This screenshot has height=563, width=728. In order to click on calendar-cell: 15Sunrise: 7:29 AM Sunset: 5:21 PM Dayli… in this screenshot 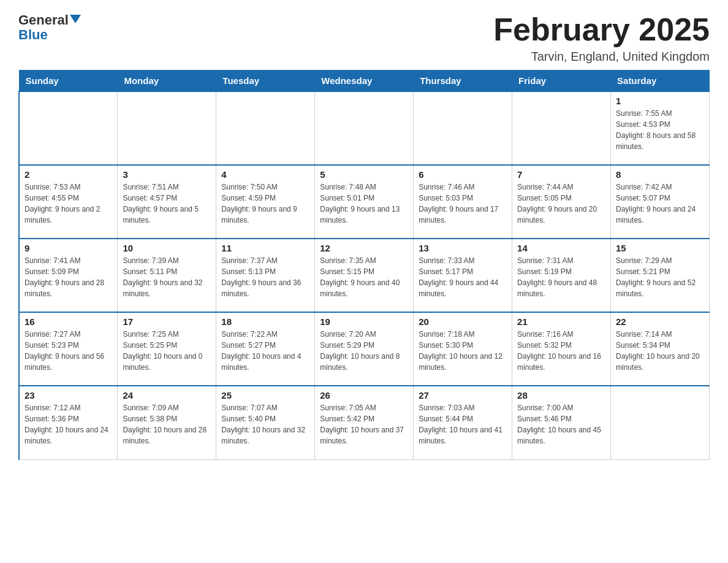, I will do `click(661, 275)`.